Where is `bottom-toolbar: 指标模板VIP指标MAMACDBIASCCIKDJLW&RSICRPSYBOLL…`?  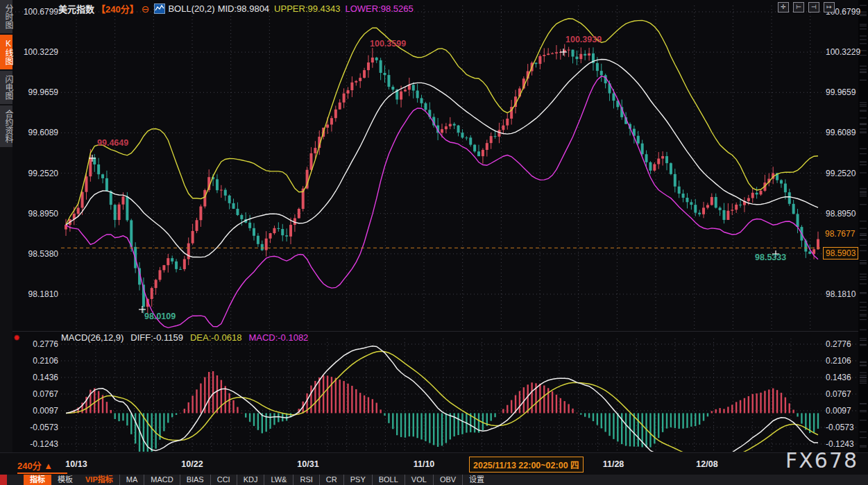 bottom-toolbar: 指标模板VIP指标MAMACDBIASCCIKDJLW&RSICRPSYBOLL… is located at coordinates (434, 480).